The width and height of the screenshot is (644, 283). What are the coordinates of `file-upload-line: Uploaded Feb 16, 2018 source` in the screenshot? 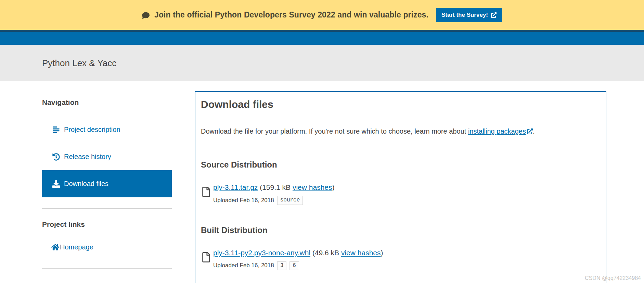 It's located at (274, 200).